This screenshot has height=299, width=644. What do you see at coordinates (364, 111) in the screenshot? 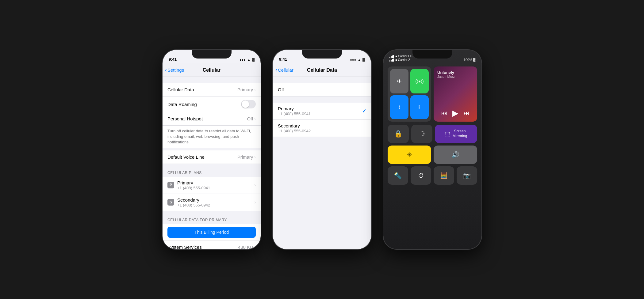
I see `primary-checkmark: ✓` at bounding box center [364, 111].